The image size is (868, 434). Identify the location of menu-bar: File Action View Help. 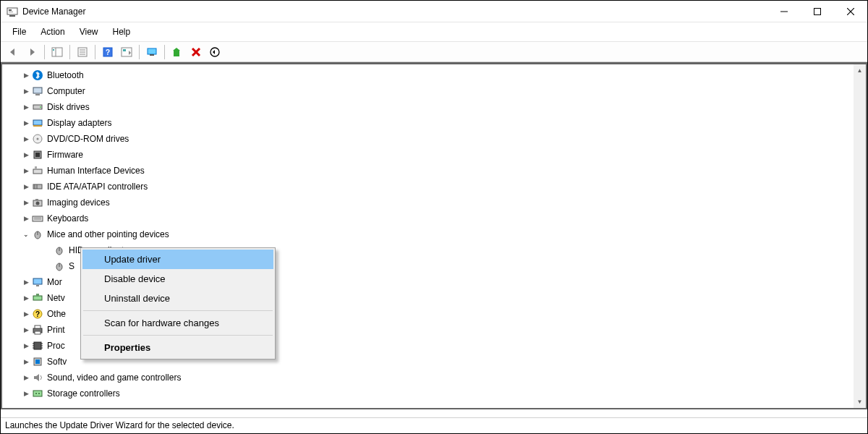
(434, 32).